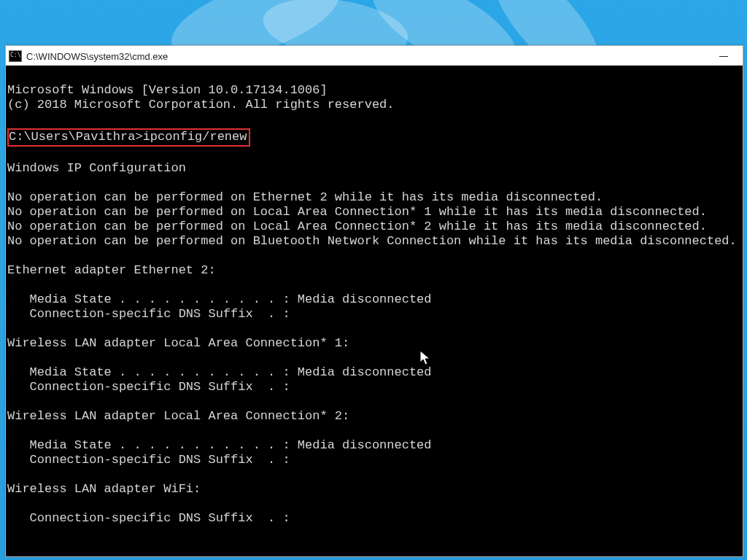  What do you see at coordinates (112, 270) in the screenshot?
I see `terminal-line: Ethernet adapter Ethernet 2:` at bounding box center [112, 270].